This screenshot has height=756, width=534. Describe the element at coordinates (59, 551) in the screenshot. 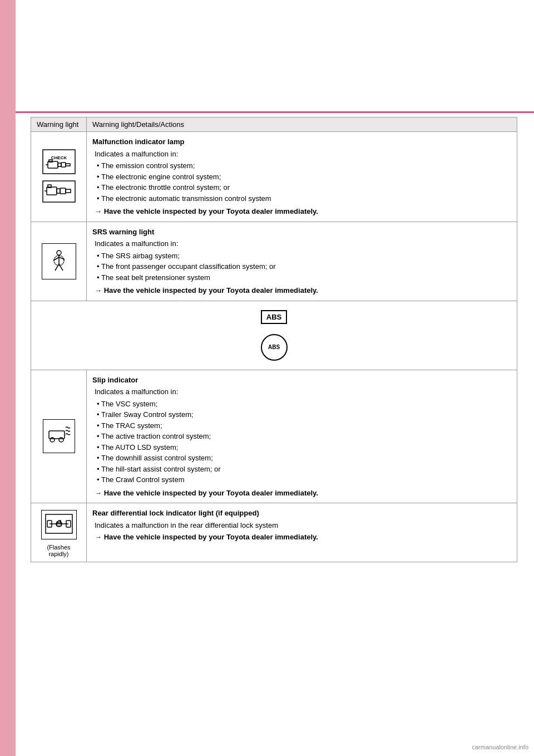

I see `flashes-rapidly-text: (Flashes rapidly)` at that location.